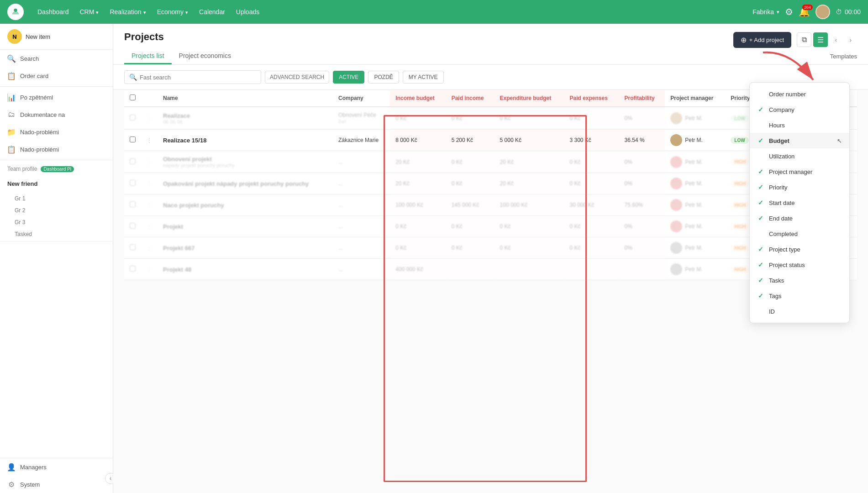  Describe the element at coordinates (800, 156) in the screenshot. I see `dp-item-utilization: Utilization` at that location.